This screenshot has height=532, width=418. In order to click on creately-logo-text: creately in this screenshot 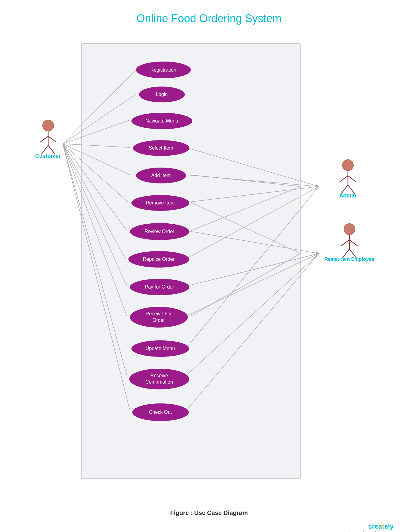, I will do `click(381, 527)`.